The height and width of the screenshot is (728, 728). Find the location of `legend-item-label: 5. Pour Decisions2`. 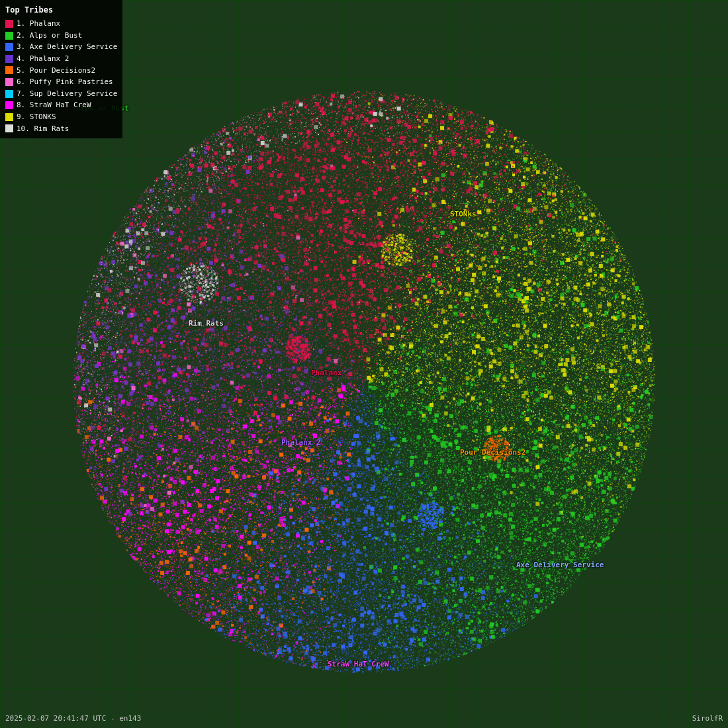

legend-item-label: 5. Pour Decisions2 is located at coordinates (56, 71).